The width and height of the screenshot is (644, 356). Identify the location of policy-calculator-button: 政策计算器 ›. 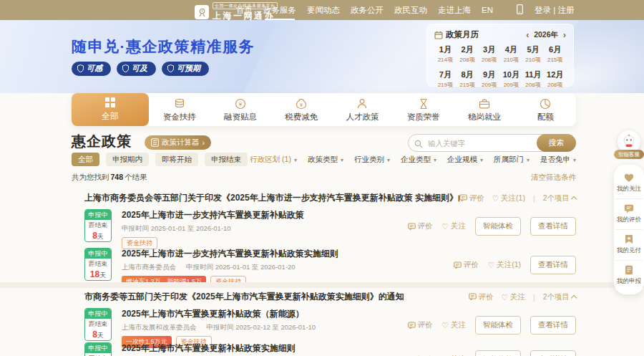
(177, 143).